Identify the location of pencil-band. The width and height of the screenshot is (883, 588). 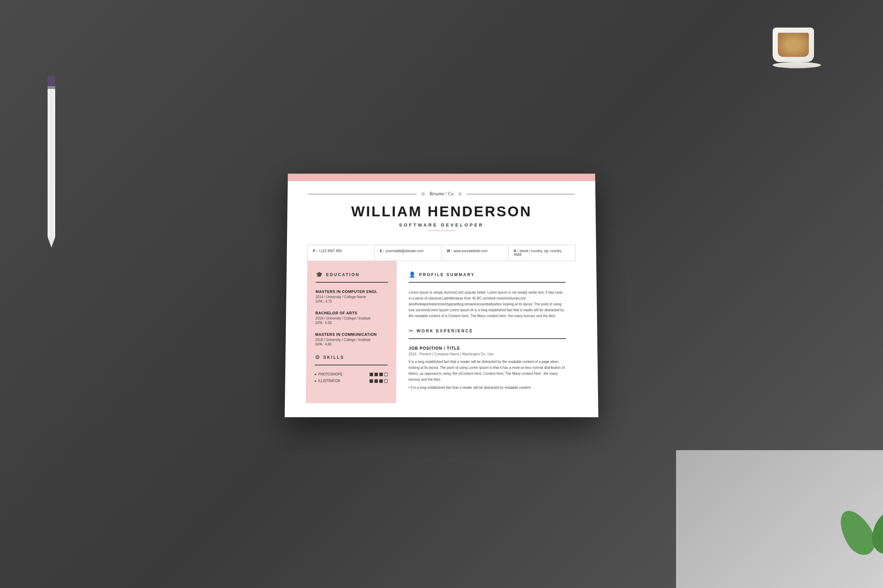
(51, 88).